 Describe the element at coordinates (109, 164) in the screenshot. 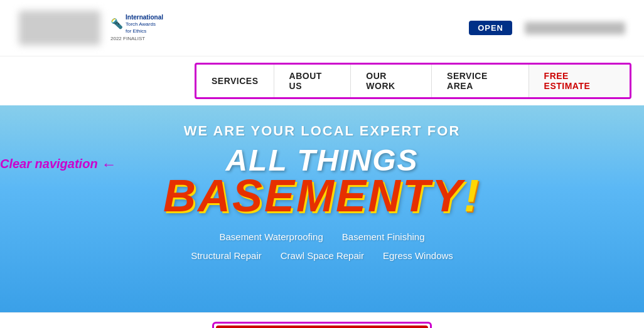

I see `nav-annotation-arrow: ←` at that location.